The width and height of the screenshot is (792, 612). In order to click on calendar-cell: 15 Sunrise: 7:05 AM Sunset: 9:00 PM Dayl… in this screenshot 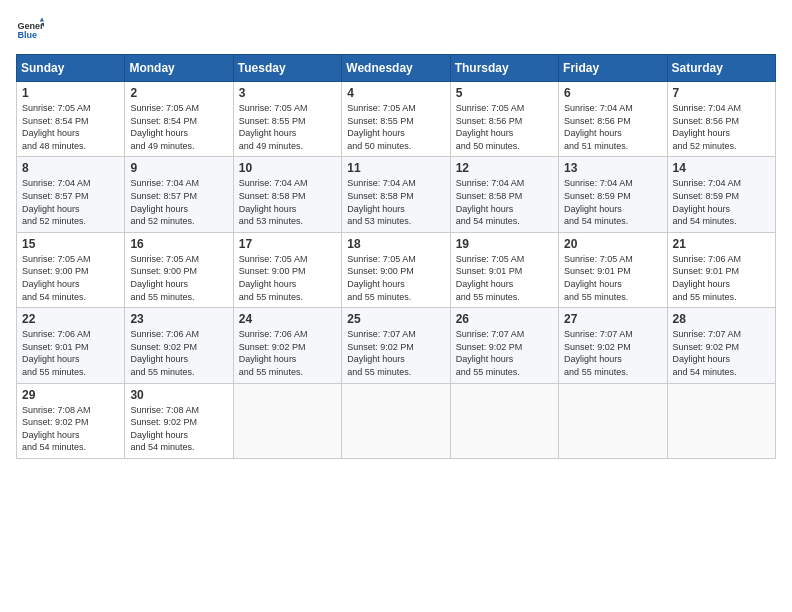, I will do `click(71, 270)`.